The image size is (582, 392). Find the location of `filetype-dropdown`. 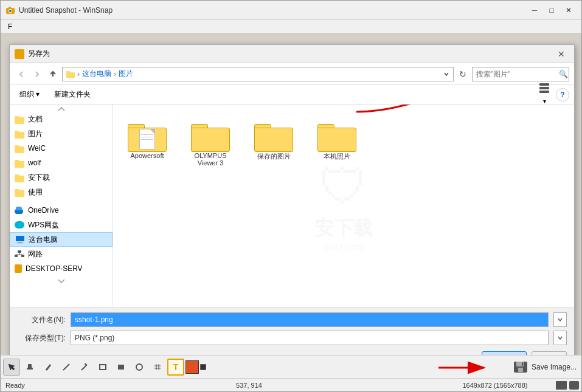

filetype-dropdown is located at coordinates (560, 338).